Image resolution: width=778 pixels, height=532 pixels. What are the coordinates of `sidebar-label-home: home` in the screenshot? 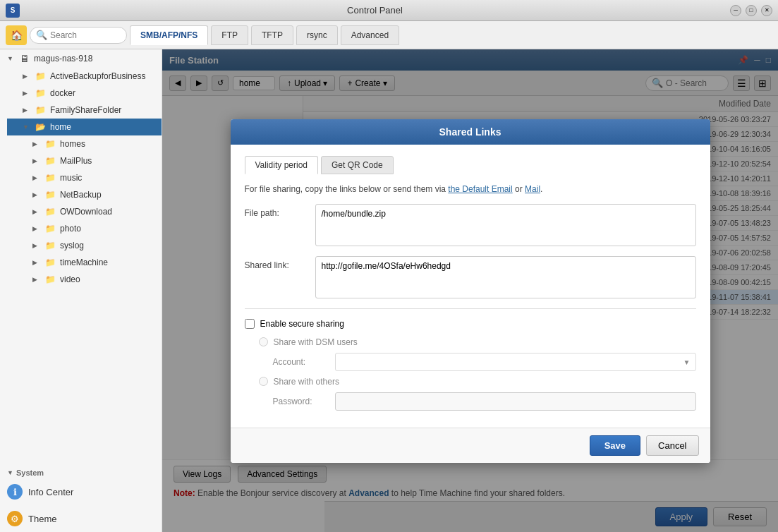 It's located at (61, 127).